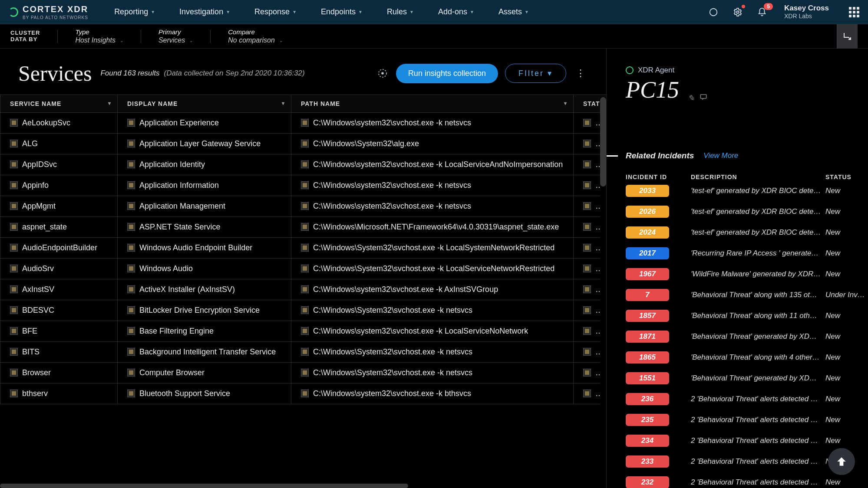 Image resolution: width=868 pixels, height=488 pixels. I want to click on table-row: aspnet_stateASP.NET State ServiceC:\Wind…, so click(304, 227).